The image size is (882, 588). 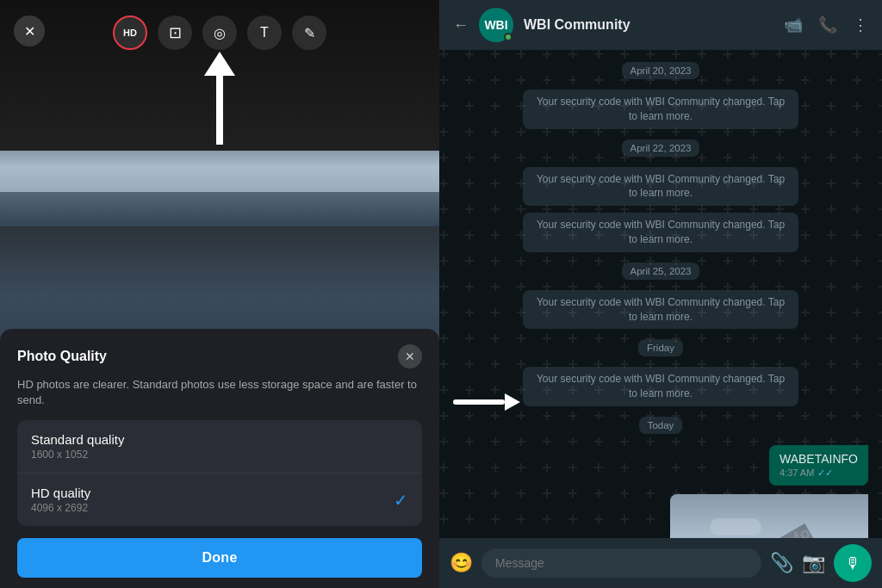 What do you see at coordinates (825, 473) in the screenshot?
I see `read-receipt: ✓✓` at bounding box center [825, 473].